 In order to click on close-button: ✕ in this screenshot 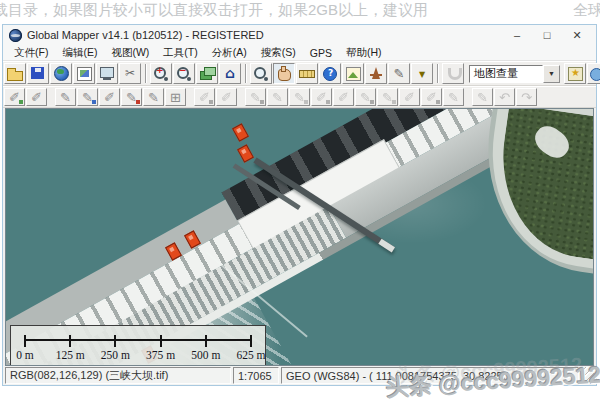, I will do `click(577, 35)`.